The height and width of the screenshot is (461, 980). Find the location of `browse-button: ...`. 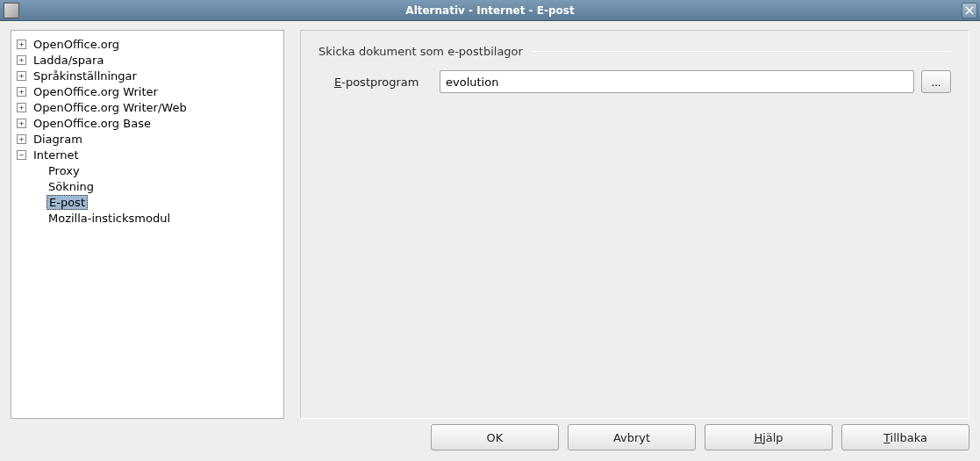

browse-button: ... is located at coordinates (936, 82).